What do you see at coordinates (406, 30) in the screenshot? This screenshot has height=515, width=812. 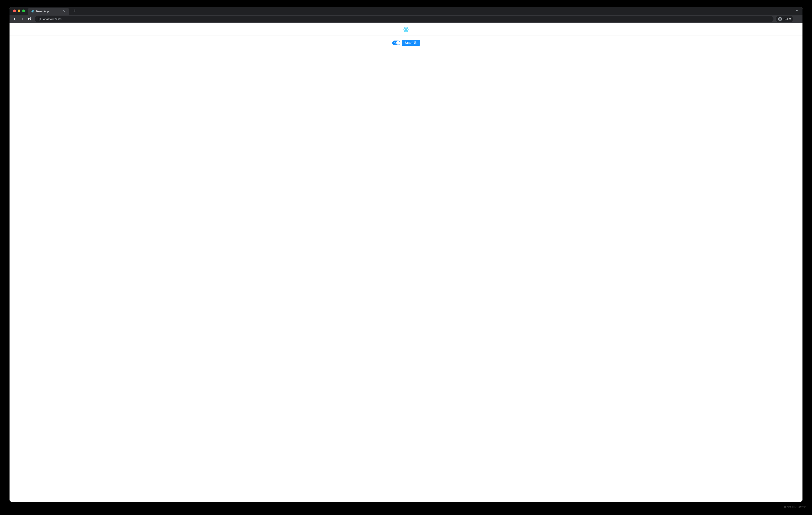 I see `react-logo-icon` at bounding box center [406, 30].